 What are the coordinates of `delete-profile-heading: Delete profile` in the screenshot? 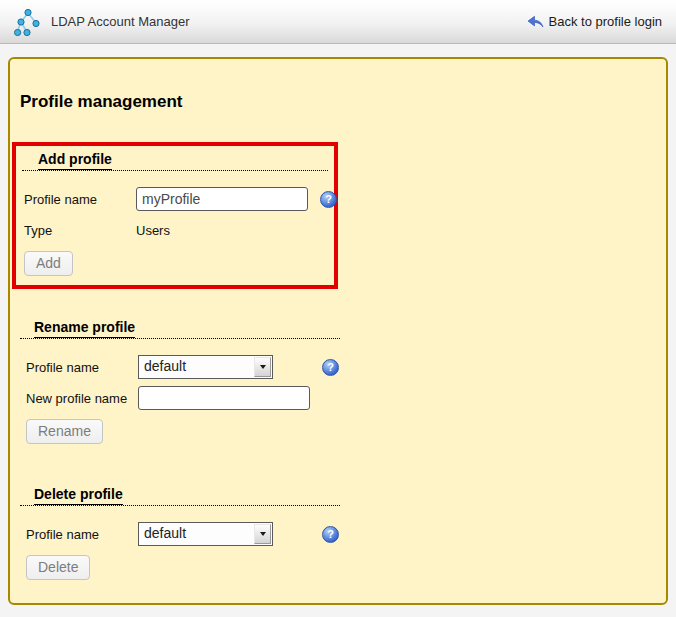 It's located at (180, 496).